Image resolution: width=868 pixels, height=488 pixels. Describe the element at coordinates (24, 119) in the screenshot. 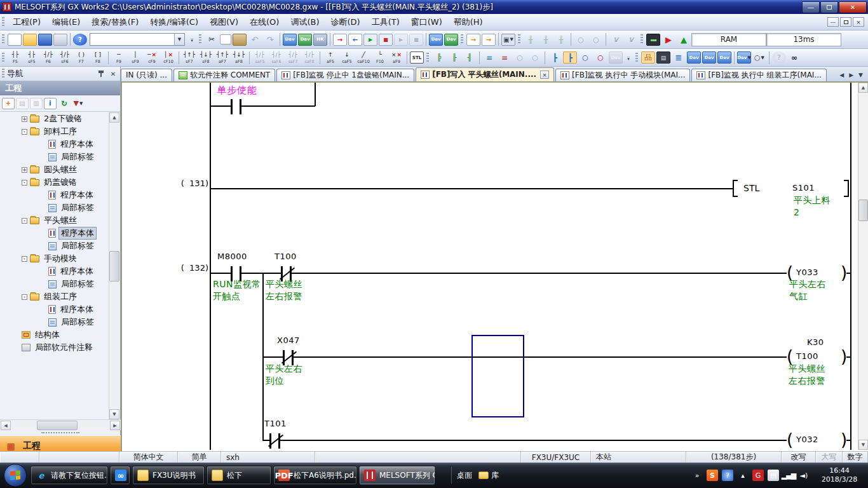

I see `tree-expander-icon: +` at that location.